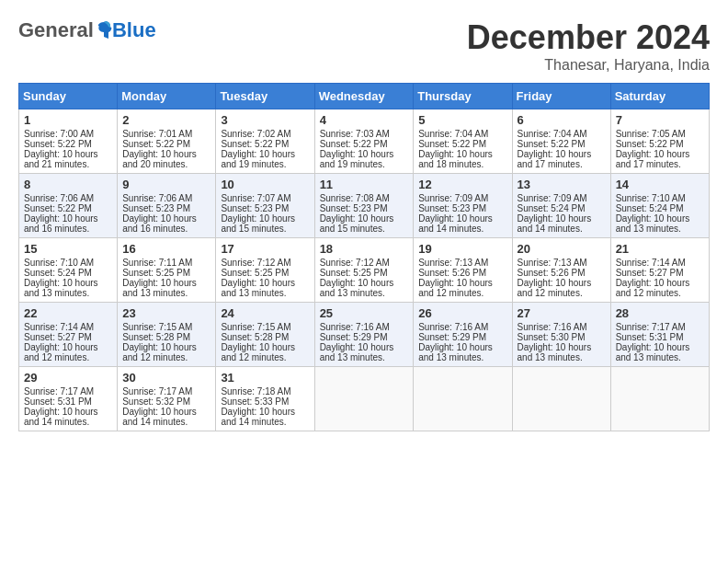 Image resolution: width=728 pixels, height=563 pixels. I want to click on sunrise: Sunrise: 7:18 AM, so click(256, 392).